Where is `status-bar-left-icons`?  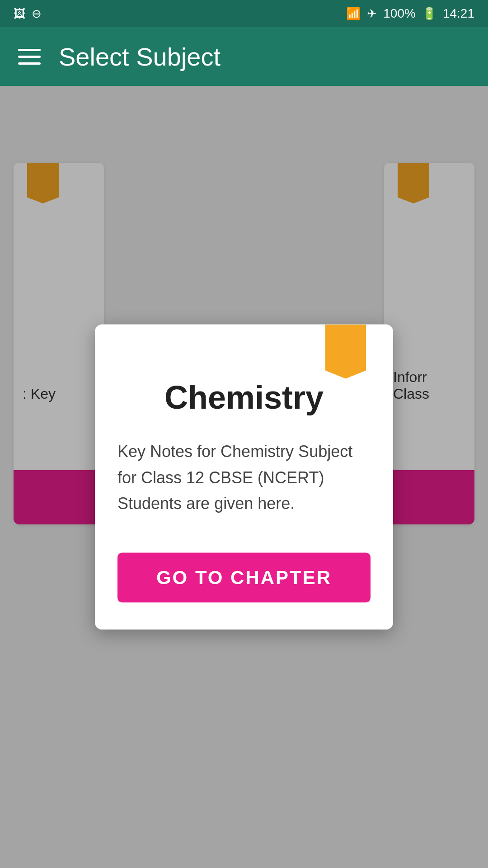
status-bar-left-icons is located at coordinates (28, 14).